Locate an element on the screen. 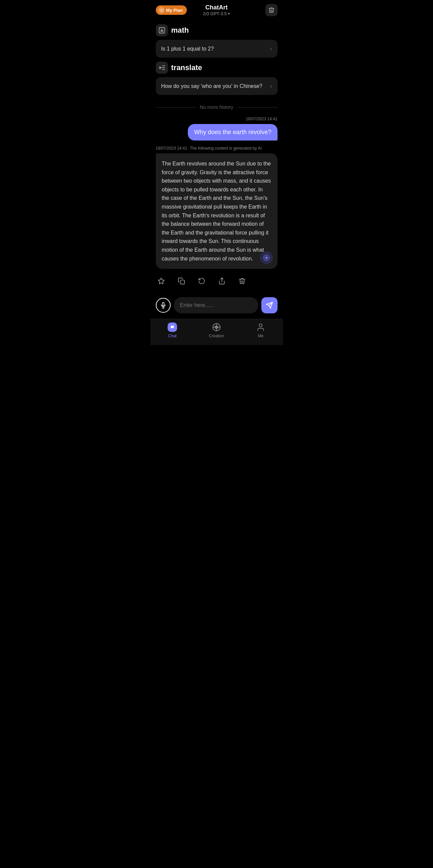 Image resolution: width=433 pixels, height=868 pixels. checkmark-icon: ✓ is located at coordinates (162, 10).